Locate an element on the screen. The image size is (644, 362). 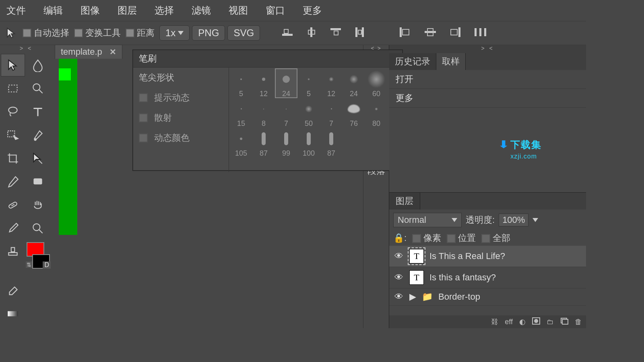
default-colors-icon: D is located at coordinates (47, 265).